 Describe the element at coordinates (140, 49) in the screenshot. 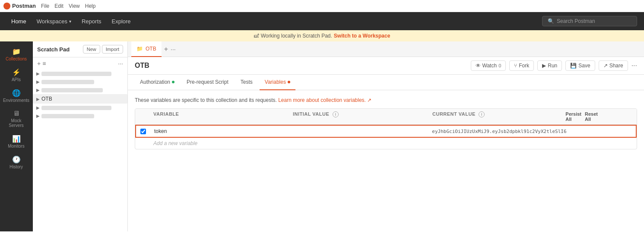

I see `tab-icon: 📁` at that location.